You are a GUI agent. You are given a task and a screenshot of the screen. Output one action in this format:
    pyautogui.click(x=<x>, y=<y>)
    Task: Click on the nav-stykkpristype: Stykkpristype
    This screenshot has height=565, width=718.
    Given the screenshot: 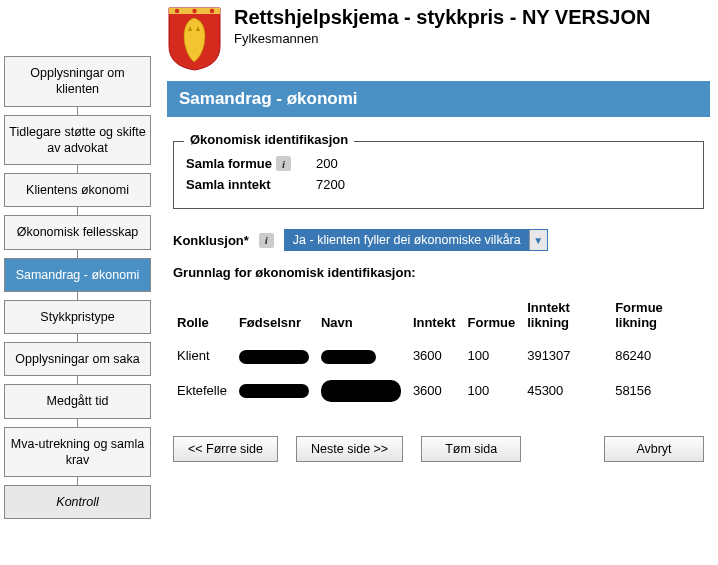 What is the action you would take?
    pyautogui.click(x=78, y=317)
    